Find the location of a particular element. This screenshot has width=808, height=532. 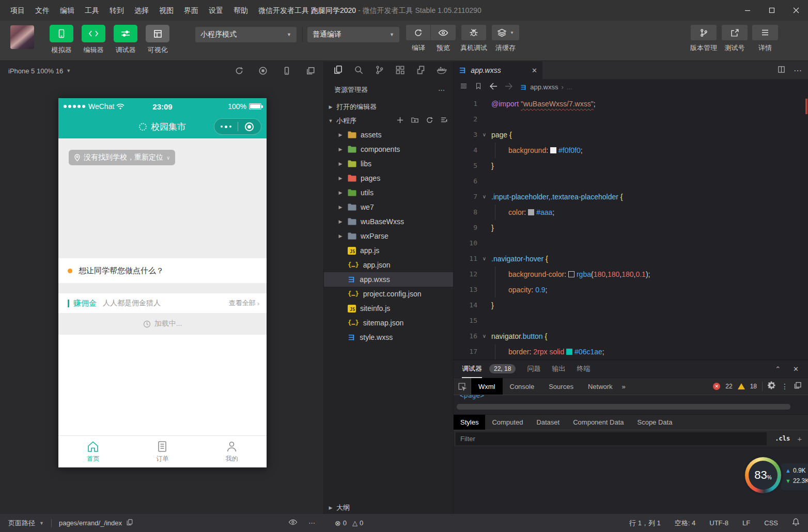

phone-tab-首页: 首页 is located at coordinates (93, 451).